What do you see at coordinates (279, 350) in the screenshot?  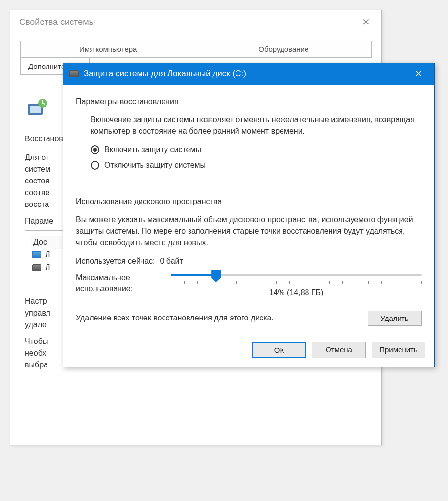 I see `ok-button: ОК` at bounding box center [279, 350].